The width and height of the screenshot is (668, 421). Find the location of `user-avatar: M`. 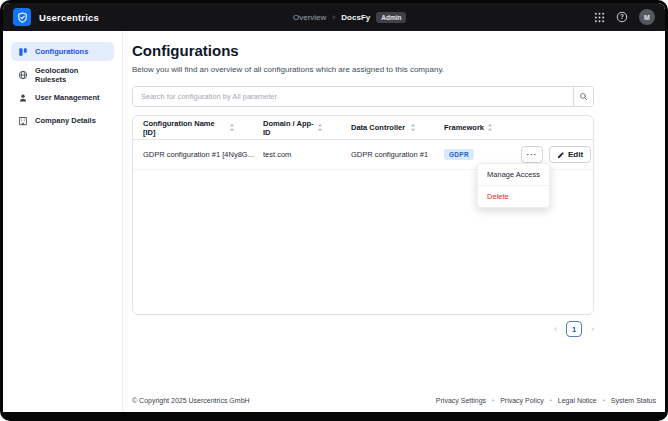

user-avatar: M is located at coordinates (647, 17).